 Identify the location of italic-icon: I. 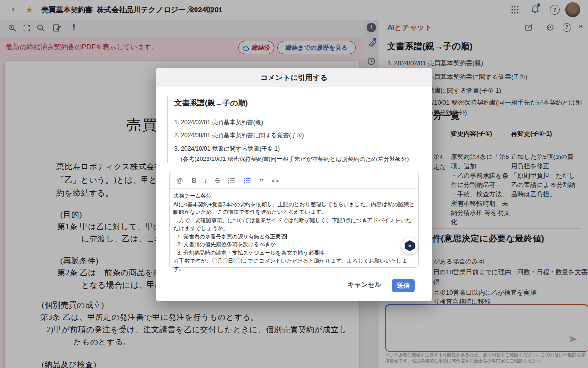
(206, 181).